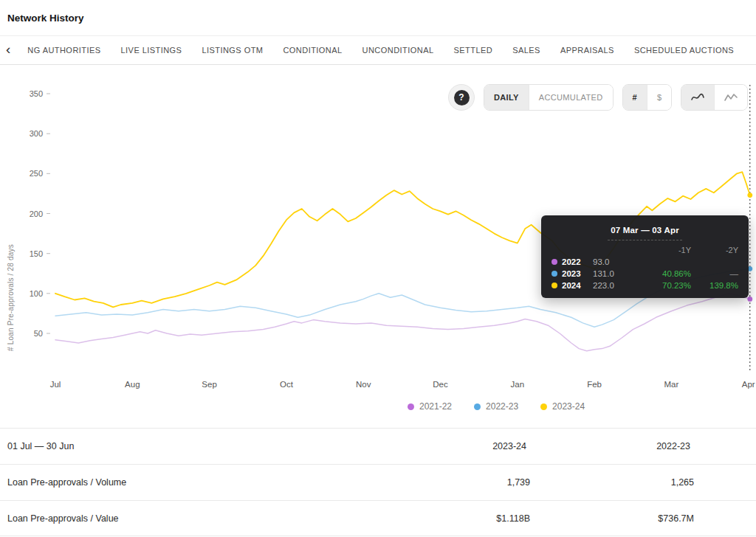 The image size is (756, 537). Describe the element at coordinates (378, 446) in the screenshot. I see `table-header-row: 01 Jul — 30 Jun 2023-24 2022-23` at that location.